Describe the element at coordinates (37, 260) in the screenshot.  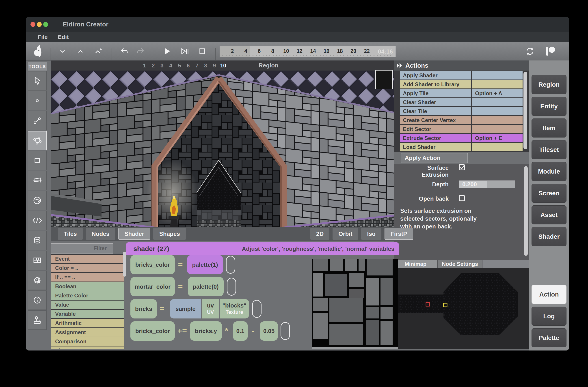
I see `tool-tileset-button` at that location.